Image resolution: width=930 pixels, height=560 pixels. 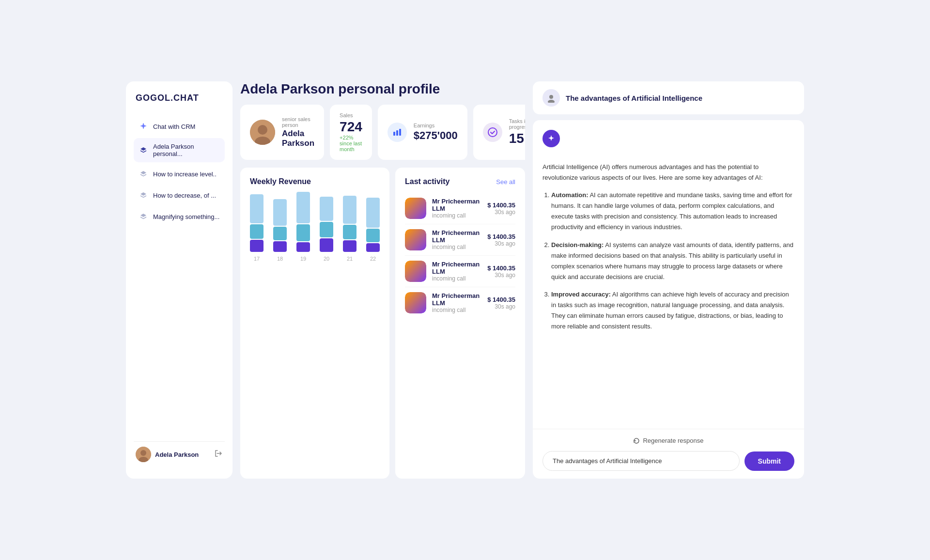 What do you see at coordinates (517, 124) in the screenshot?
I see `tasks-label: Tasks in progress` at bounding box center [517, 124].